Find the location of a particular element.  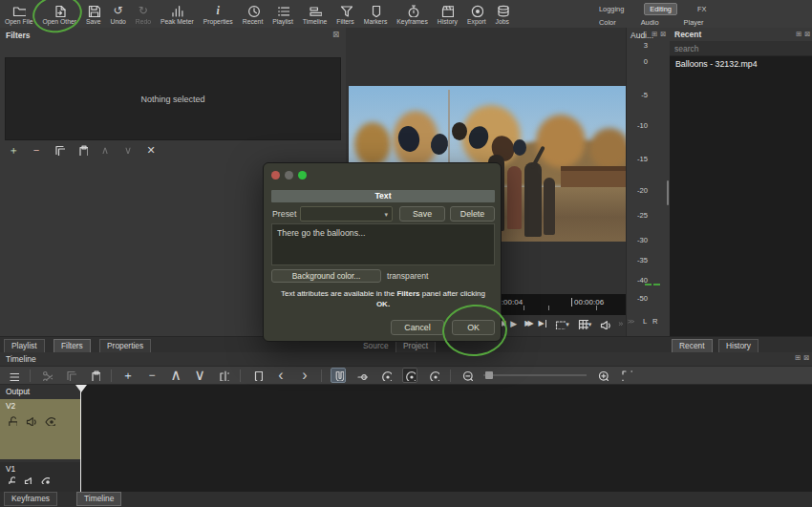

save-button: Save is located at coordinates (94, 13).